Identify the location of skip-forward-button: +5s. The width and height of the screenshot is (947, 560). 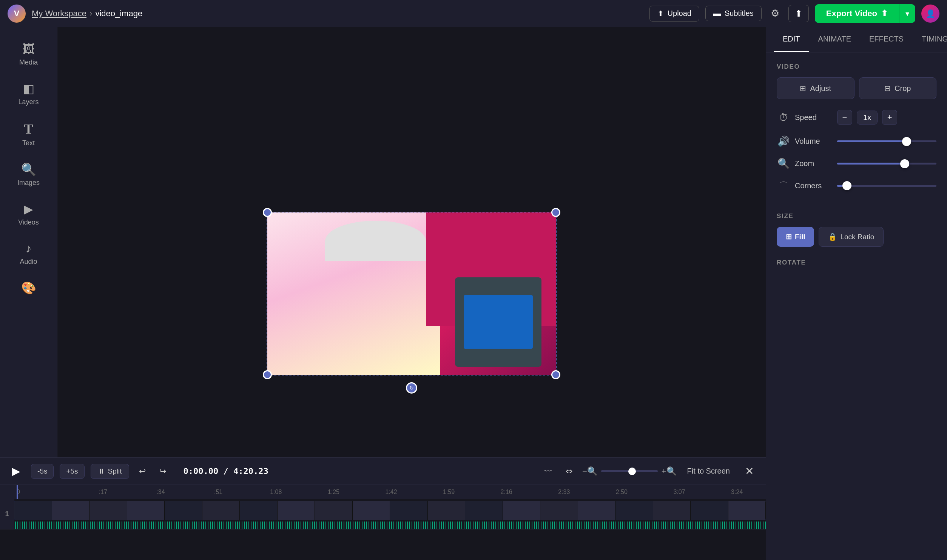
(72, 471).